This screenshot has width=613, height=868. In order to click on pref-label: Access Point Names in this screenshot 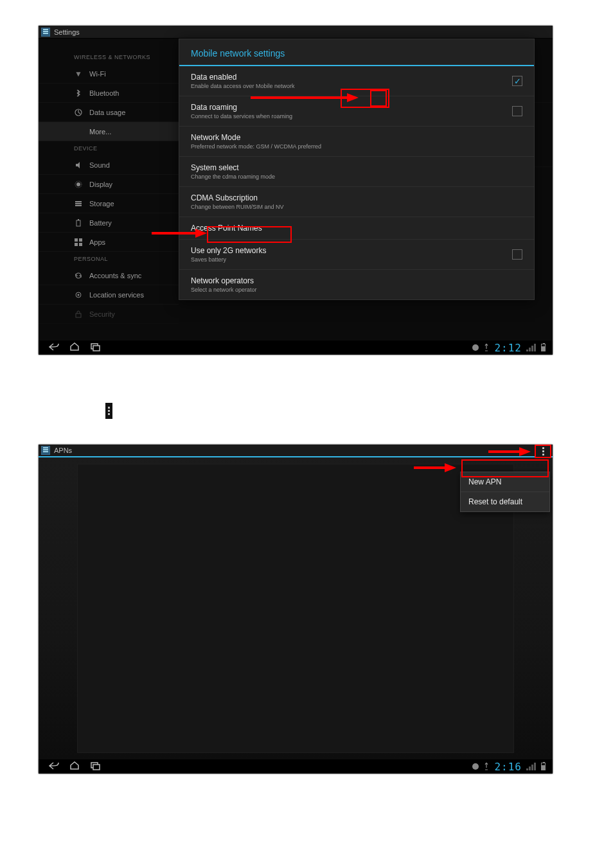, I will do `click(357, 228)`.